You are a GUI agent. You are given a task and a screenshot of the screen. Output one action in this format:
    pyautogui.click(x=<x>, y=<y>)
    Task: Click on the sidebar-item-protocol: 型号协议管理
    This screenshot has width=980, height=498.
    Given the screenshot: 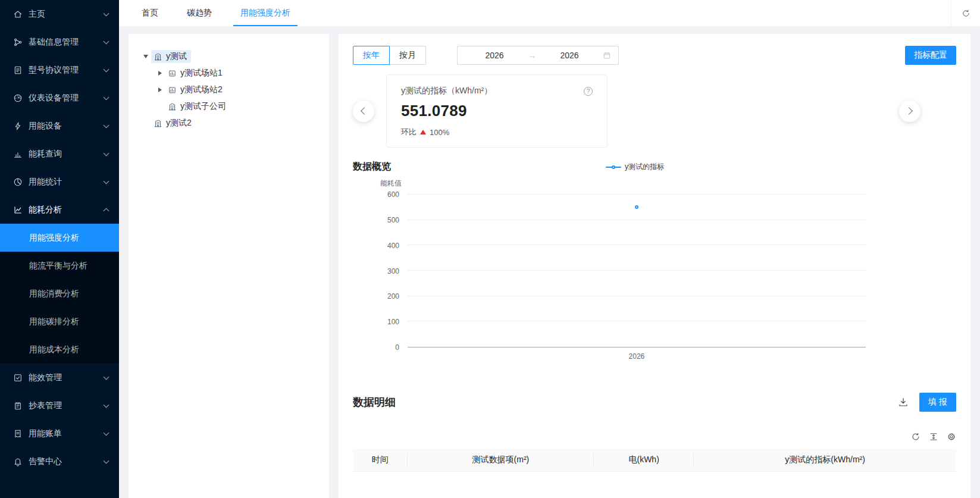 What is the action you would take?
    pyautogui.click(x=60, y=70)
    